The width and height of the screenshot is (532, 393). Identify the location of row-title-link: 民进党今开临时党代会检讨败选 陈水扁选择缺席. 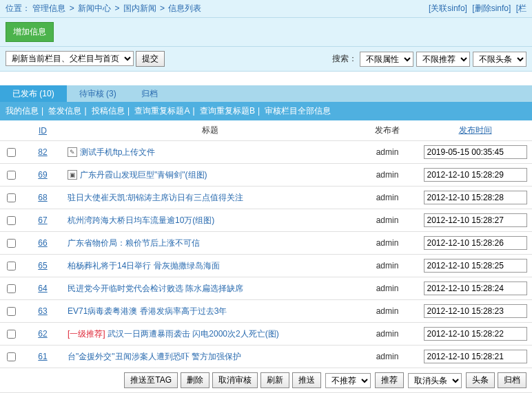
(156, 288).